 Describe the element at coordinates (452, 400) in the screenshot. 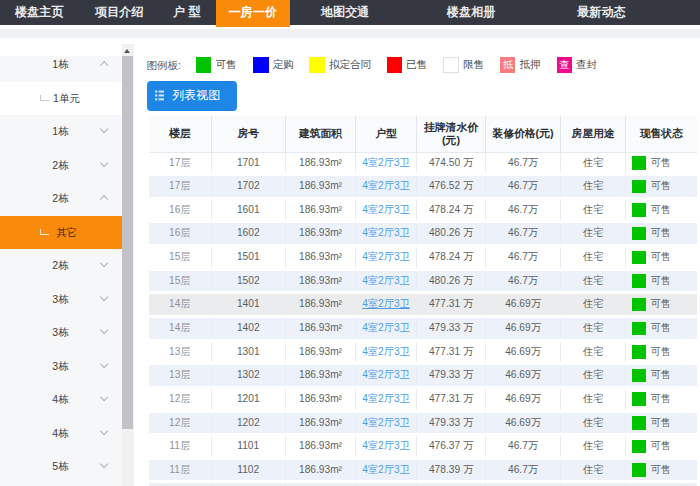

I see `table-cell-price: 477.31 万` at that location.